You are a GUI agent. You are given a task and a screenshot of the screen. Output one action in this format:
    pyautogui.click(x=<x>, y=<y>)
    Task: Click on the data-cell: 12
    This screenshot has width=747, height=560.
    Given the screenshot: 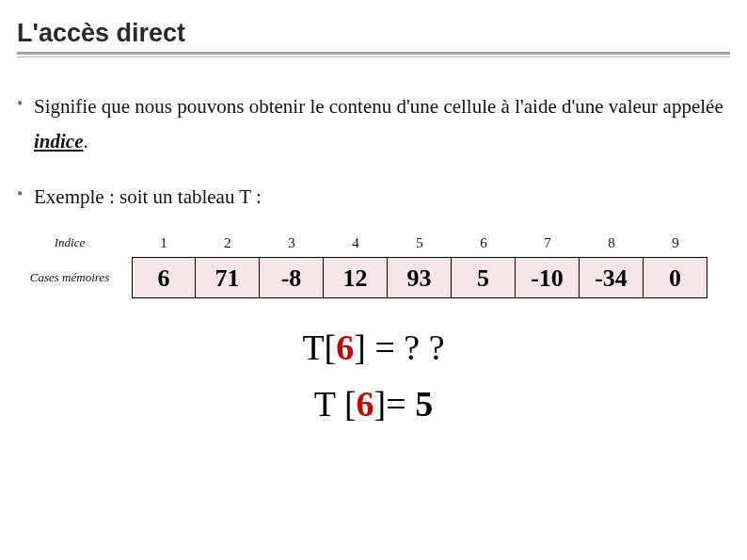 What is the action you would take?
    pyautogui.click(x=356, y=278)
    